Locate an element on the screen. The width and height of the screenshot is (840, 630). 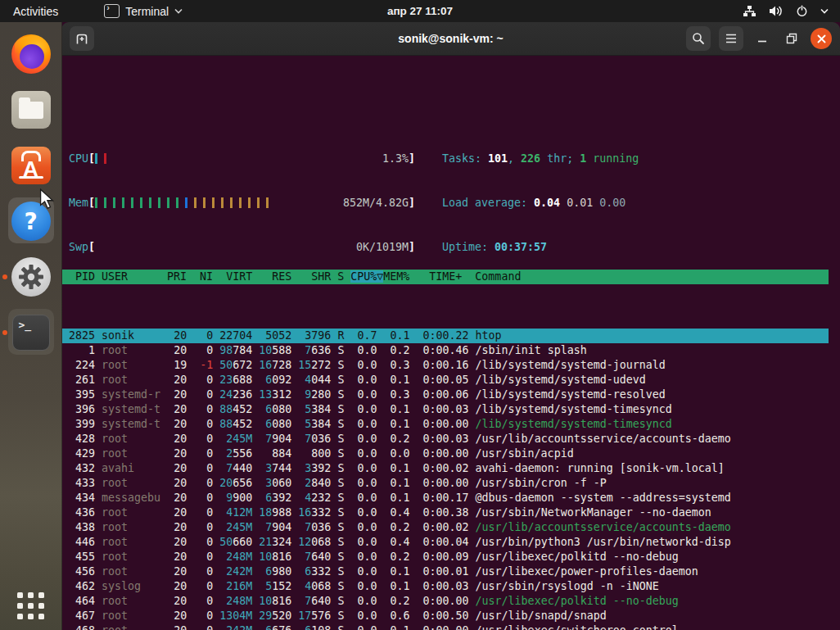
cell-ni: 0 is located at coordinates (203, 351).